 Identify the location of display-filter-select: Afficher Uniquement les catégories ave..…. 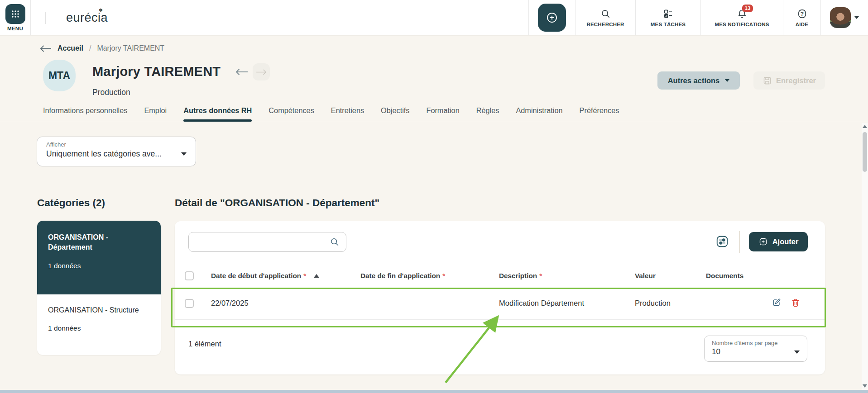
(116, 152).